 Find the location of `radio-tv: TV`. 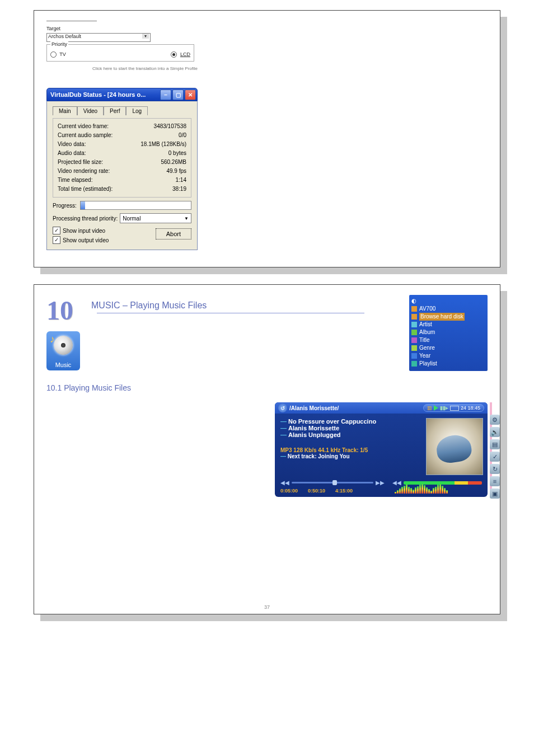

radio-tv: TV is located at coordinates (58, 55).